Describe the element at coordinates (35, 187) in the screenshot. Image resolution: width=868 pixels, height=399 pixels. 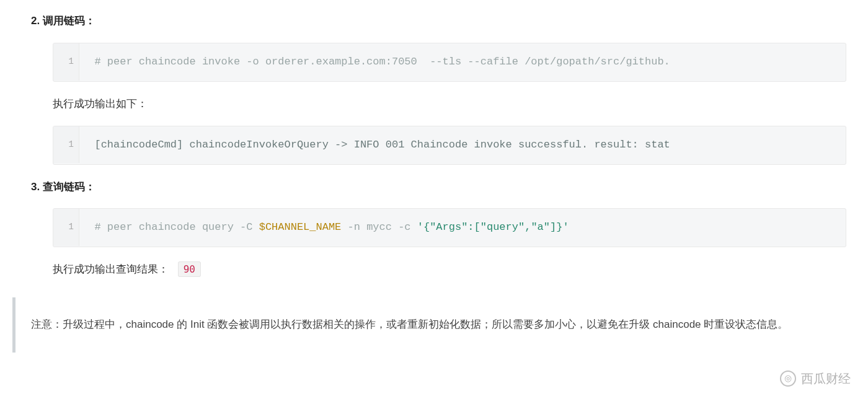
I see `heading-number: 3.` at that location.